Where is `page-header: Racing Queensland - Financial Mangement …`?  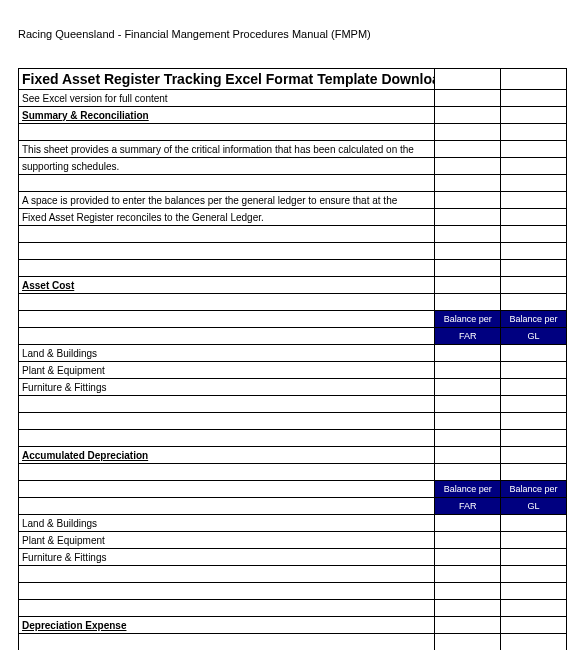 page-header: Racing Queensland - Financial Mangement … is located at coordinates (292, 34).